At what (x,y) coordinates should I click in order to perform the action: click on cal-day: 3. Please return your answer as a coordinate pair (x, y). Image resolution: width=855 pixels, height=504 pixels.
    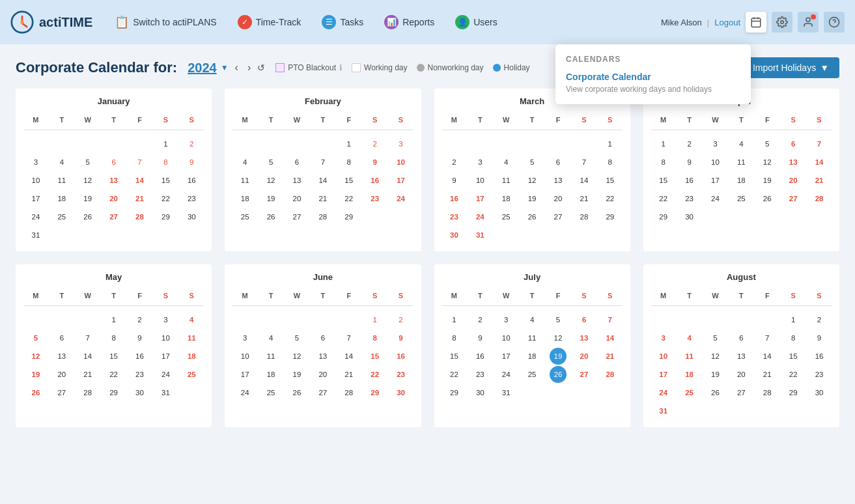
    Looking at the image, I should click on (664, 338).